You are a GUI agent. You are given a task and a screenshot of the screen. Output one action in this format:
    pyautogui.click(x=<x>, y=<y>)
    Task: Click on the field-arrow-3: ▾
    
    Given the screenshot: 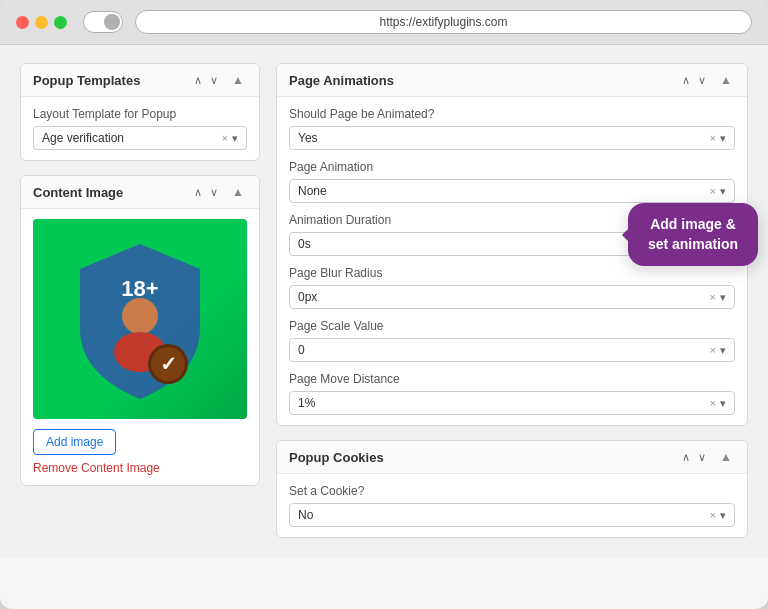 What is the action you would take?
    pyautogui.click(x=723, y=298)
    